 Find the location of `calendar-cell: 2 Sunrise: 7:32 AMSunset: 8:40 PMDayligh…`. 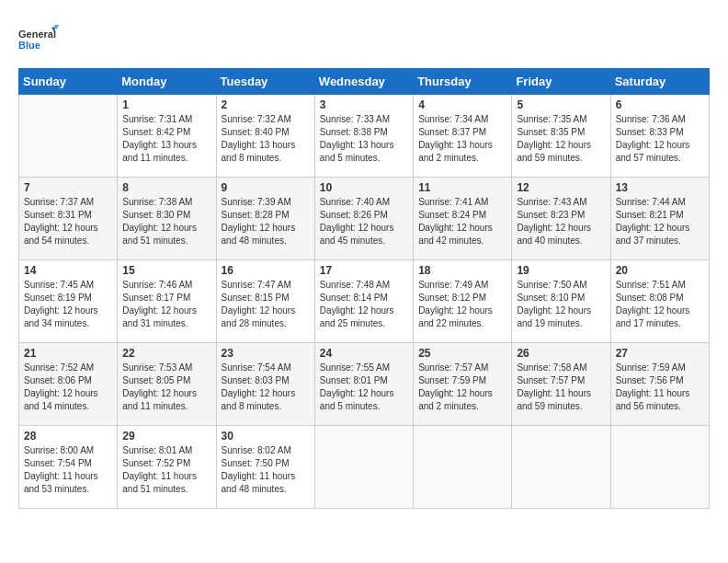

calendar-cell: 2 Sunrise: 7:32 AMSunset: 8:40 PMDayligh… is located at coordinates (265, 136).